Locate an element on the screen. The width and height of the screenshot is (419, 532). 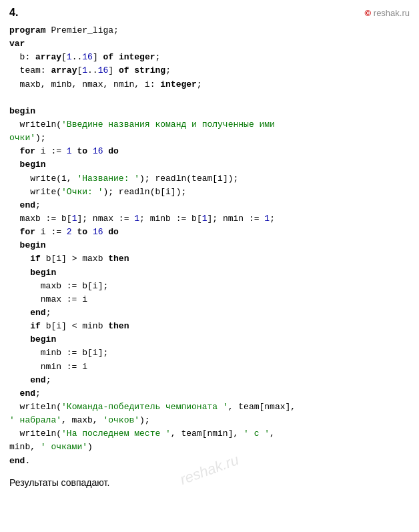
page-header: 4. © reshak.ru is located at coordinates (210, 13).